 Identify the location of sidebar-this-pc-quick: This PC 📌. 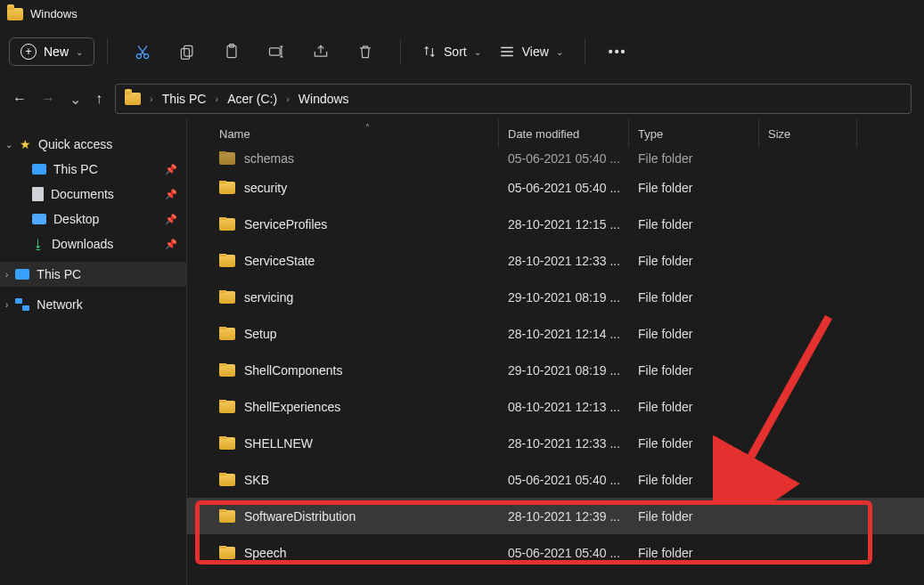
(93, 169).